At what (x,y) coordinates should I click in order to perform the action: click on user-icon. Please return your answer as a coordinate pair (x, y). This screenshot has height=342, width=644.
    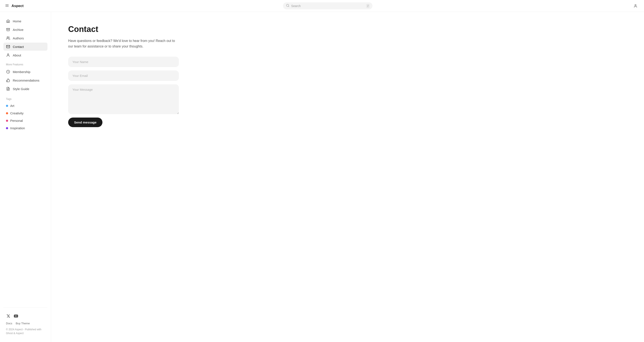
    Looking at the image, I should click on (636, 6).